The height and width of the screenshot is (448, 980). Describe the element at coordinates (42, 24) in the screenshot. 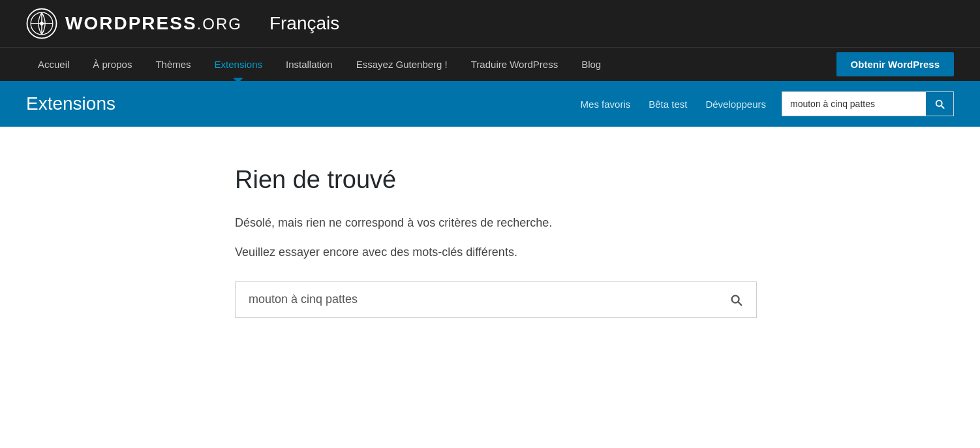

I see `wordpress-logo-icon` at that location.